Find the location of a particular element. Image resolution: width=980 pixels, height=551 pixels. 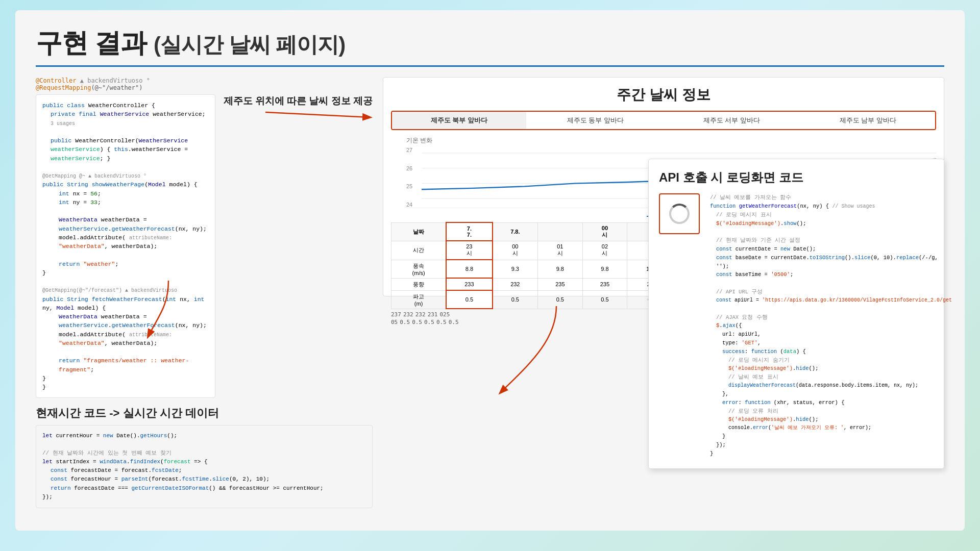

weather-tabs: 제주도 북부 앞바다 제주도 동부 앞바다 제주도 서부 앞바다 제주도 남부 … is located at coordinates (664, 120).